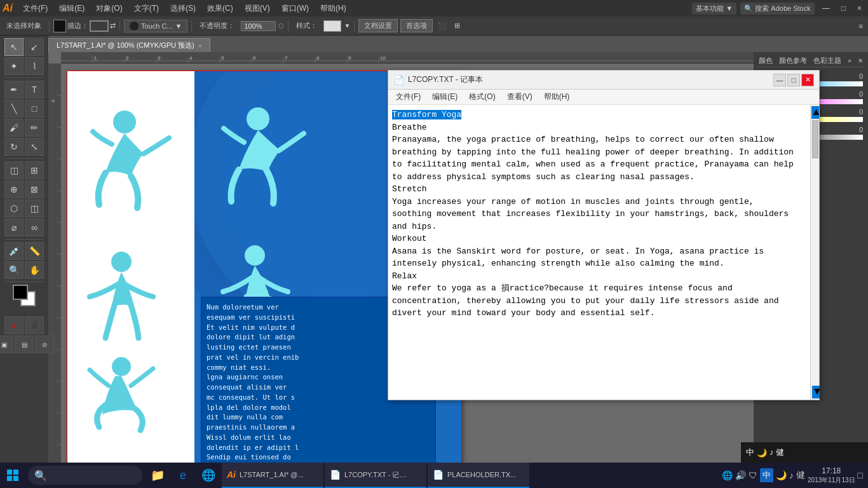 The image size is (868, 488). What do you see at coordinates (20, 292) in the screenshot?
I see `foreground-color` at bounding box center [20, 292].